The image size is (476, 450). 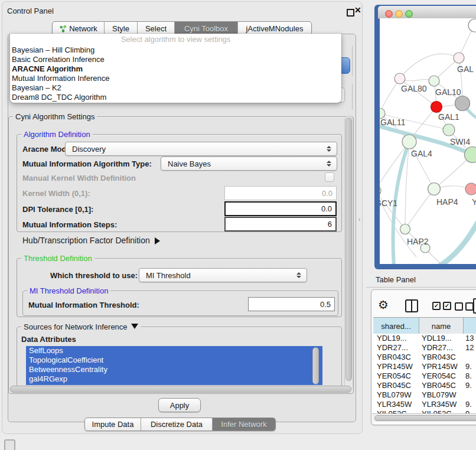 What do you see at coordinates (84, 305) in the screenshot?
I see `mi-threshold-label: Mutual Information Threshold:` at bounding box center [84, 305].